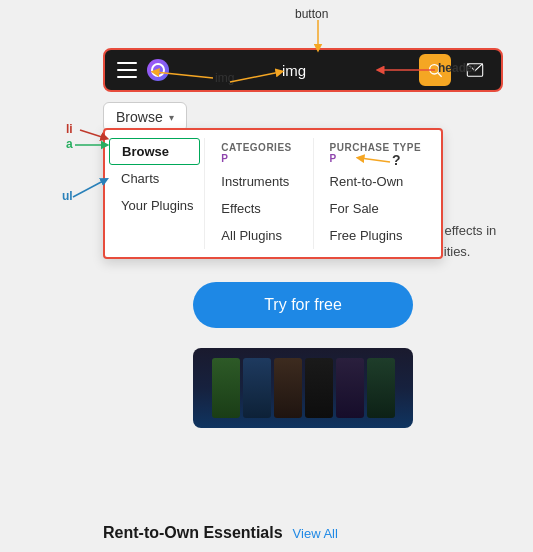  I want to click on dropdown-col-nav: Browse Charts Your Plugins, so click(154, 194).